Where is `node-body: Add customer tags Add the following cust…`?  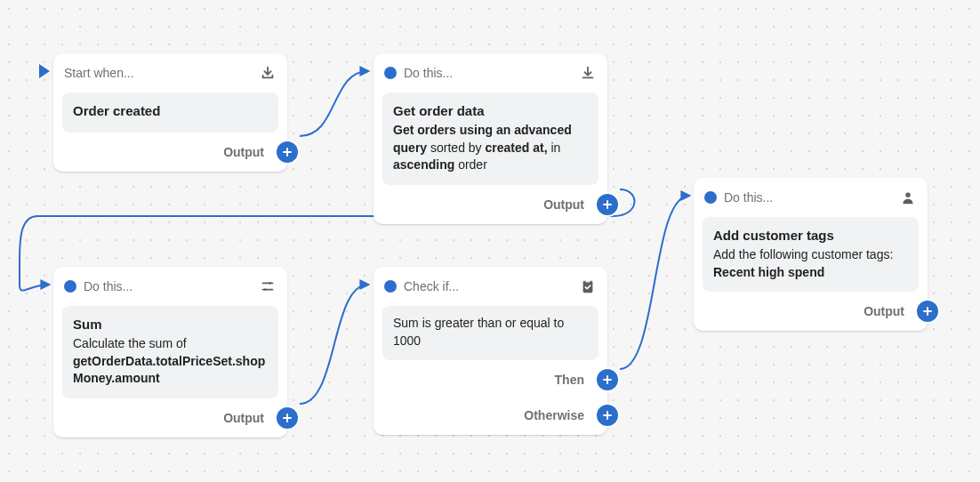 node-body: Add customer tags Add the following cust… is located at coordinates (811, 254).